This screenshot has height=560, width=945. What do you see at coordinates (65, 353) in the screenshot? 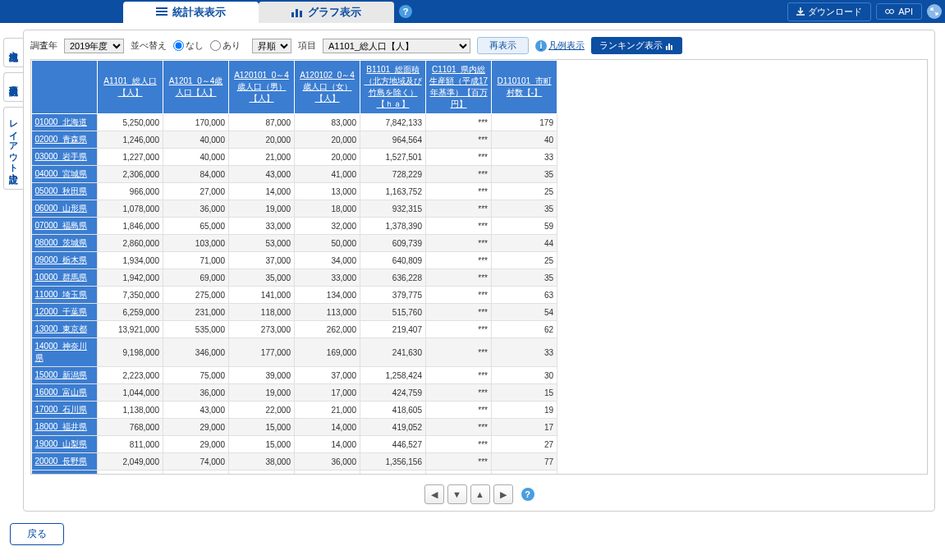
I see `row-header: 14000_神奈川県` at bounding box center [65, 353].